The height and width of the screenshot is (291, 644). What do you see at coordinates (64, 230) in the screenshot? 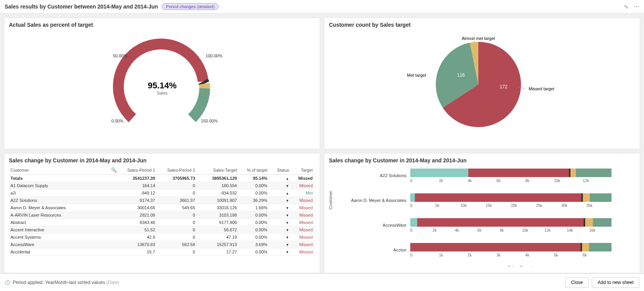
I see `cell-customer: Accent Interactive` at bounding box center [64, 230].